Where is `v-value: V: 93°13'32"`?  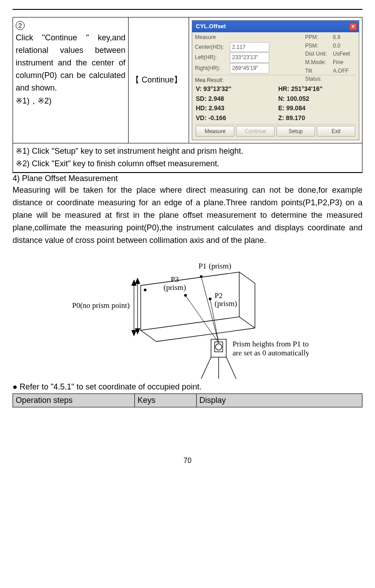
v-value: V: 93°13'32" is located at coordinates (235, 89).